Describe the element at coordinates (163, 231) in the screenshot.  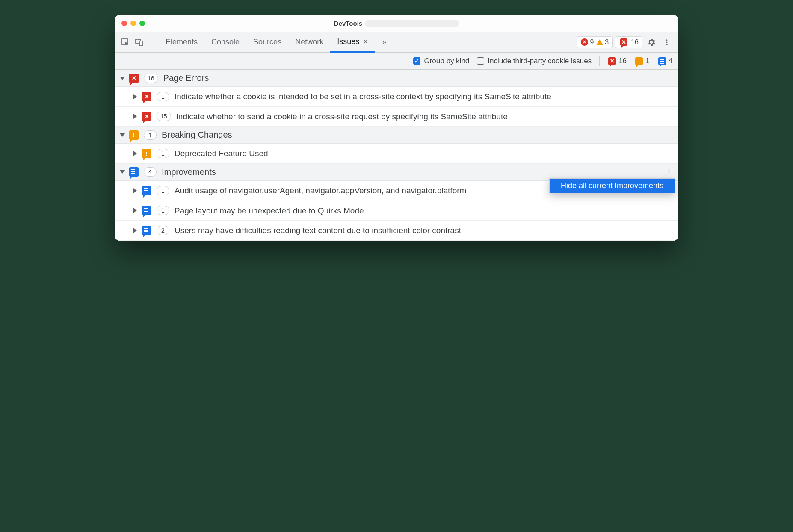
I see `issue-count: 2` at that location.